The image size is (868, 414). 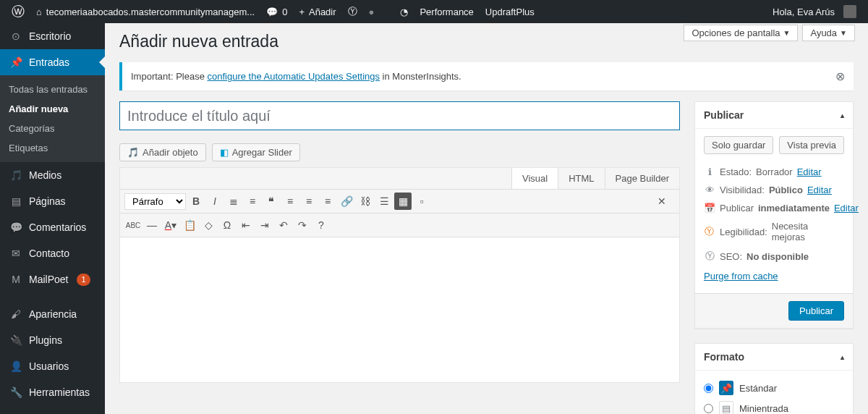 What do you see at coordinates (353, 12) in the screenshot?
I see `yoast-icon: Ⓨ` at bounding box center [353, 12].